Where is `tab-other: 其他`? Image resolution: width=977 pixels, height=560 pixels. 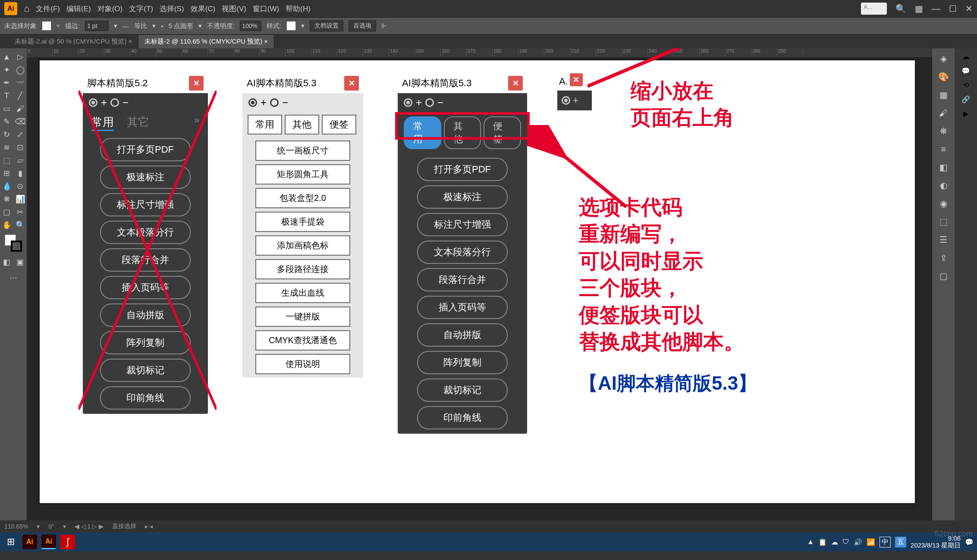 tab-other: 其他 is located at coordinates (302, 125).